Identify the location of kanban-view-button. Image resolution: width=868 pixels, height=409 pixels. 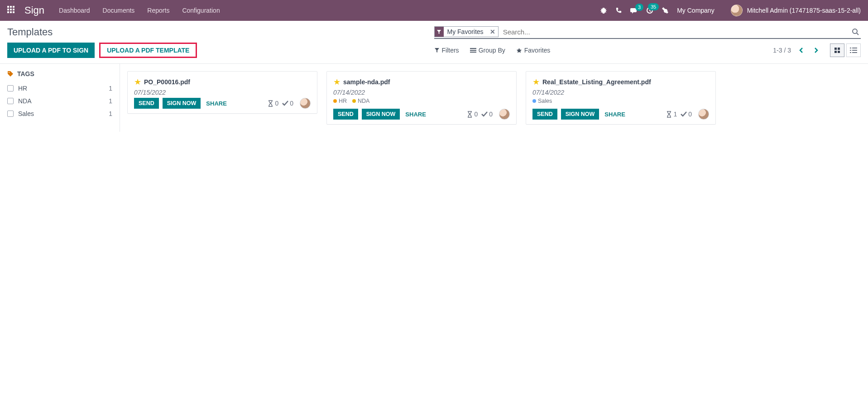
(837, 50).